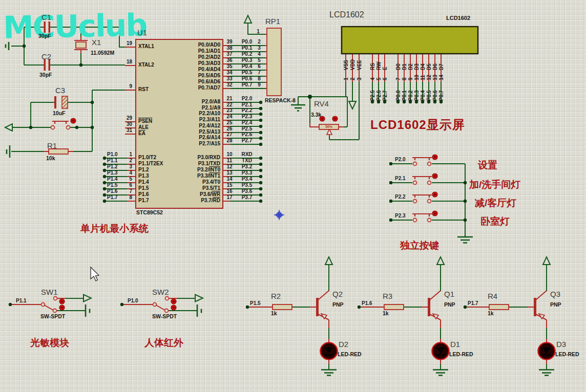 This screenshot has width=586, height=392. Describe the element at coordinates (195, 126) in the screenshot. I see `mcu-pin-name: P2.4/A12` at that location.